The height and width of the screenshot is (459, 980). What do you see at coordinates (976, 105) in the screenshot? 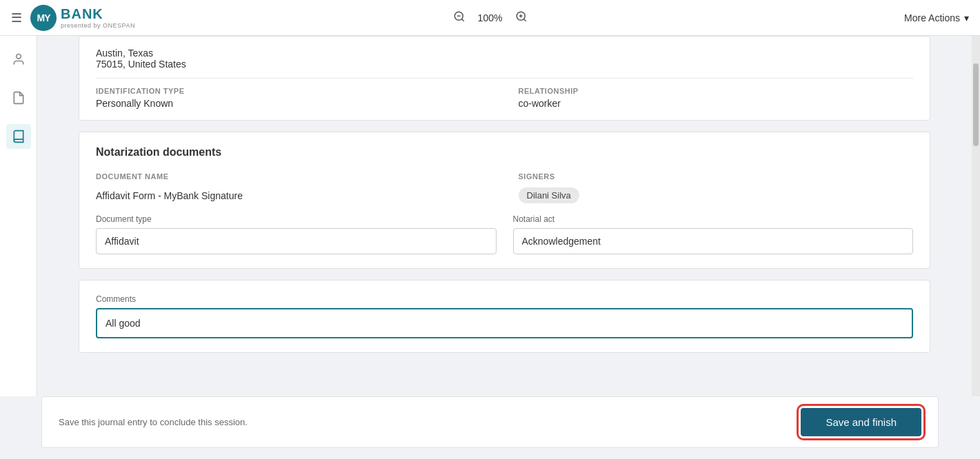
I see `scrollbar-thumb` at bounding box center [976, 105].